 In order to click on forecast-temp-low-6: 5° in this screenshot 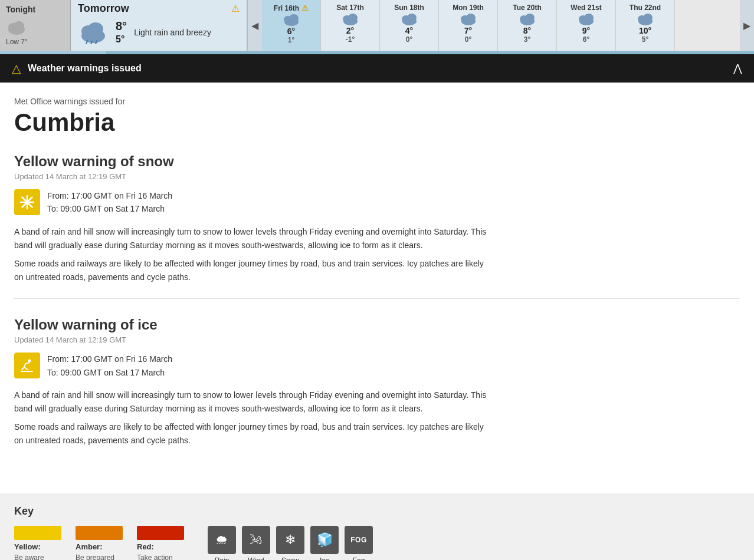, I will do `click(645, 39)`.